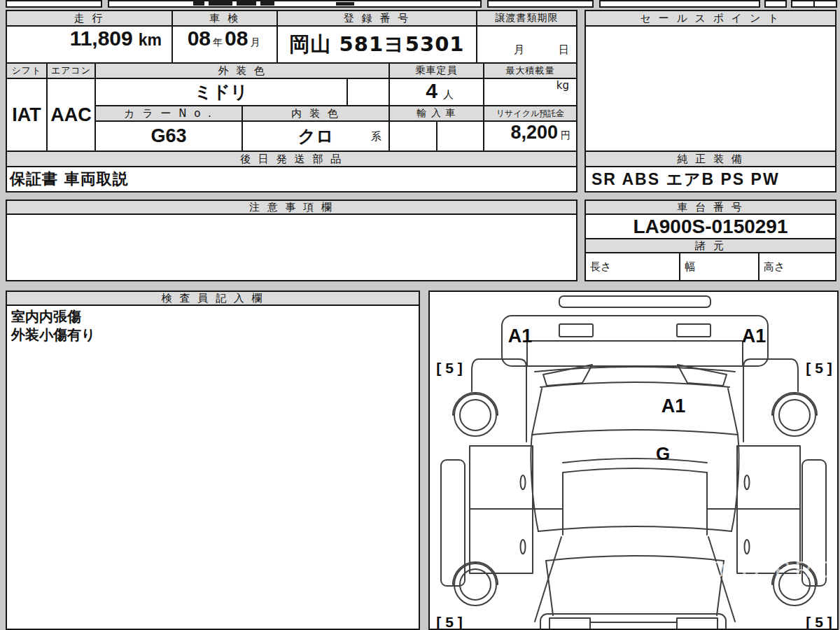 The height and width of the screenshot is (630, 840). Describe the element at coordinates (635, 385) in the screenshot. I see `windshield-top-line` at that location.